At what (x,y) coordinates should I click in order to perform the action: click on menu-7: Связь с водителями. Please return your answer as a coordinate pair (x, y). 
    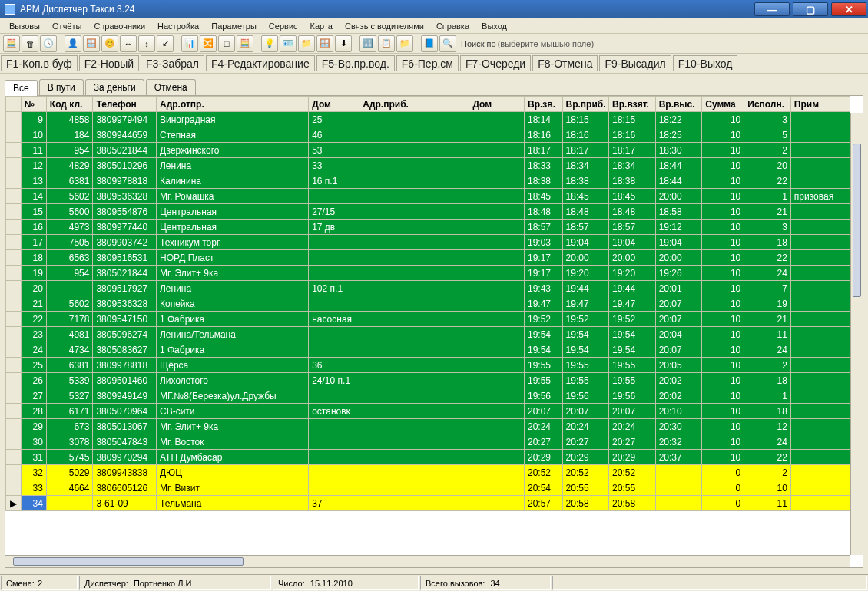
    Looking at the image, I should click on (384, 26).